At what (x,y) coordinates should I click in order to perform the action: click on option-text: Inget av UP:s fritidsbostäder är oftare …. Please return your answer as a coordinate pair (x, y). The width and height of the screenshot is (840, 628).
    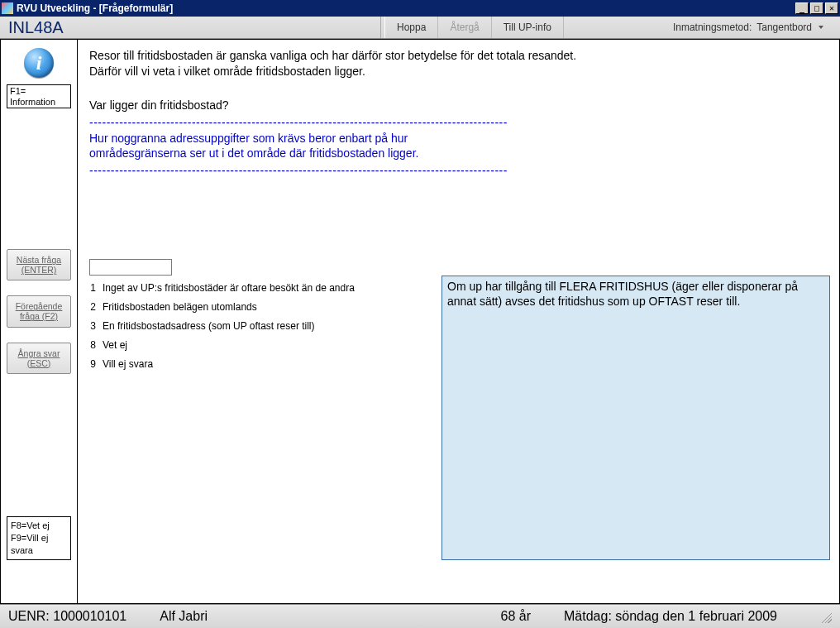
    Looking at the image, I should click on (228, 288).